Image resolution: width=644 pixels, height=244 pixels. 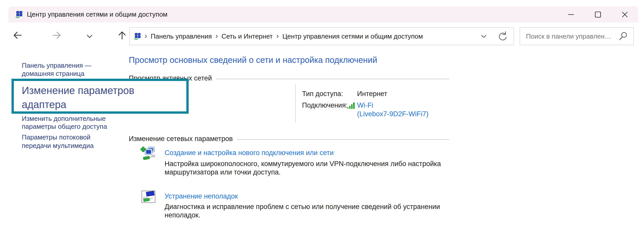 I want to click on section-title: Изменение сетевых параметров, so click(x=181, y=139).